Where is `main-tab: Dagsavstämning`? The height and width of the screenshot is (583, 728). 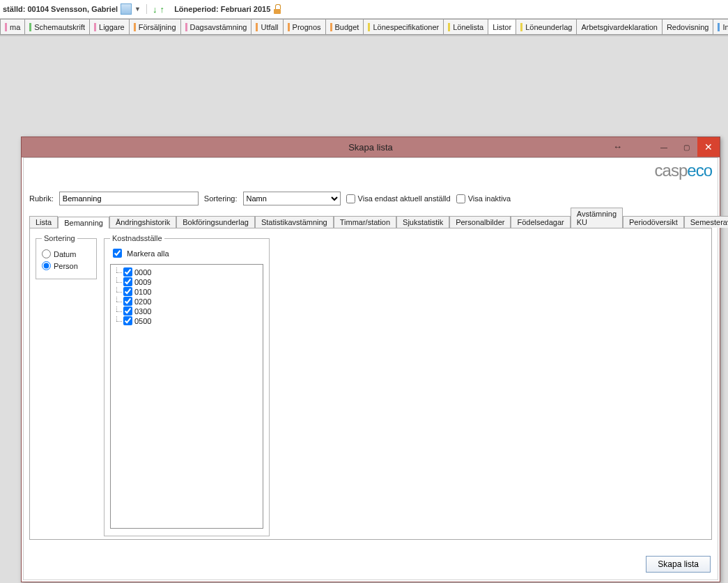
main-tab: Dagsavstämning is located at coordinates (216, 26).